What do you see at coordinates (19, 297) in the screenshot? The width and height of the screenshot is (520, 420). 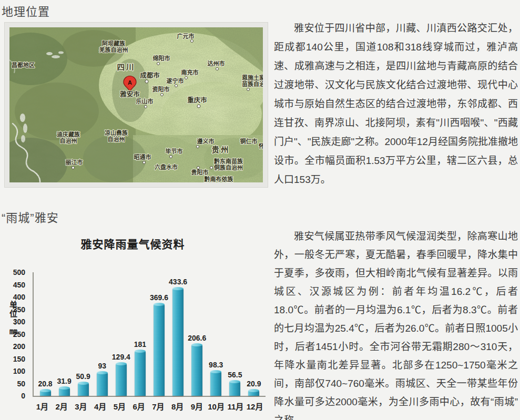 I see `y-axis-tick: 400` at bounding box center [19, 297].